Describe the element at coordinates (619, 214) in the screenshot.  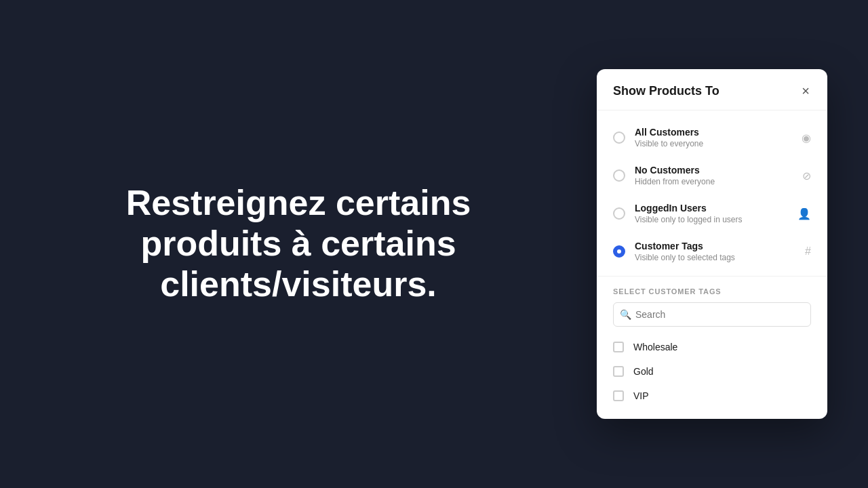
I see `radio-circle-loggedin-users` at that location.